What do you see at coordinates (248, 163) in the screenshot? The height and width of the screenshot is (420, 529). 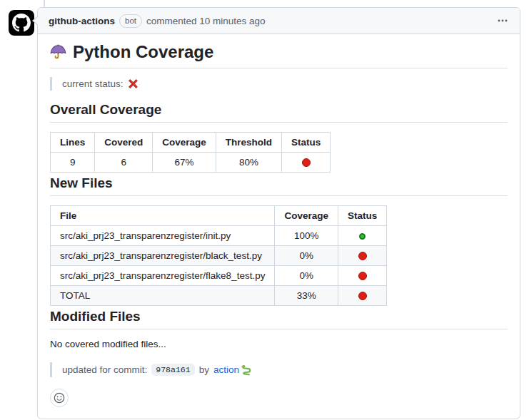 I see `threshold-cell: 80%` at bounding box center [248, 163].